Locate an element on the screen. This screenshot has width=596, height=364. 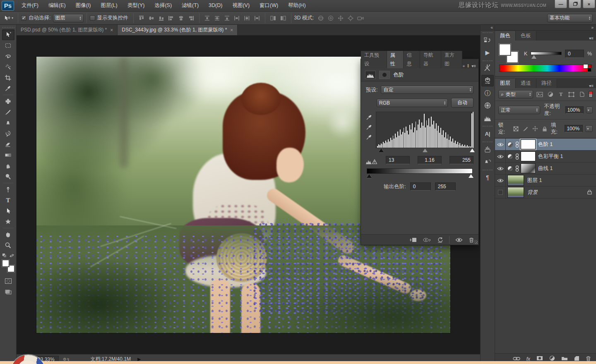
document-tab-psd: PSD.psd @ 50% (色阶 1, 图层蒙版/8) * × is located at coordinates (67, 30).